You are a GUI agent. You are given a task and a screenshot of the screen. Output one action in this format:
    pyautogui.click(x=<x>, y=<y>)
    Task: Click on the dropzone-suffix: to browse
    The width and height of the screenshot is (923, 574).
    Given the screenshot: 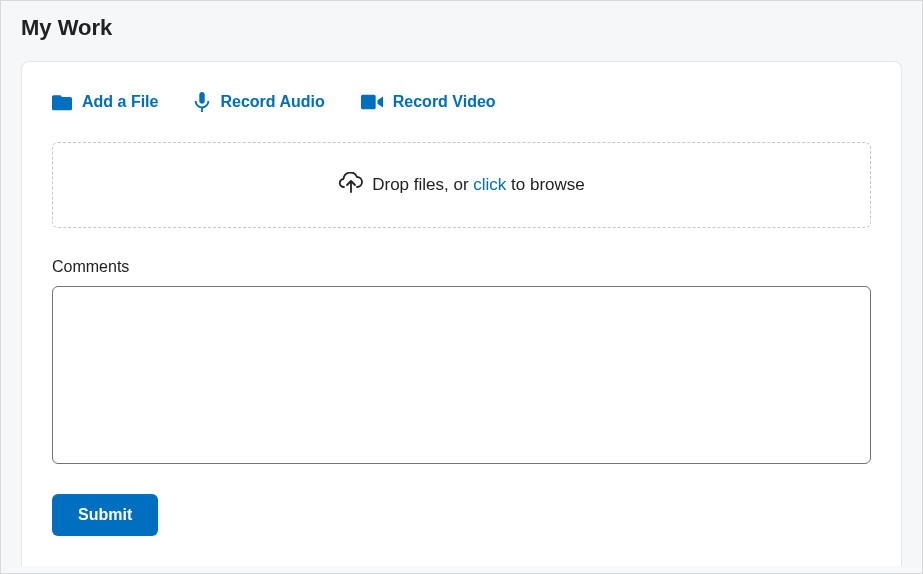 What is the action you would take?
    pyautogui.click(x=545, y=184)
    